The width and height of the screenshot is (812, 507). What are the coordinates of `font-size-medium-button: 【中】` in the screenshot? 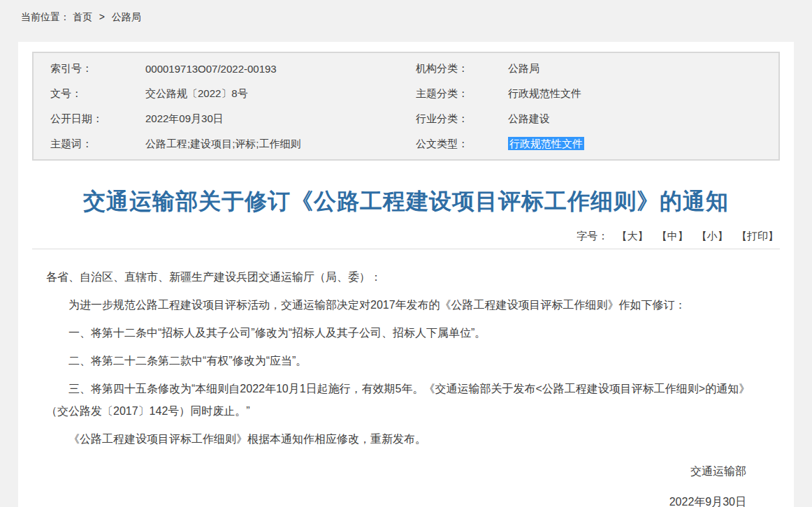 It's located at (672, 236).